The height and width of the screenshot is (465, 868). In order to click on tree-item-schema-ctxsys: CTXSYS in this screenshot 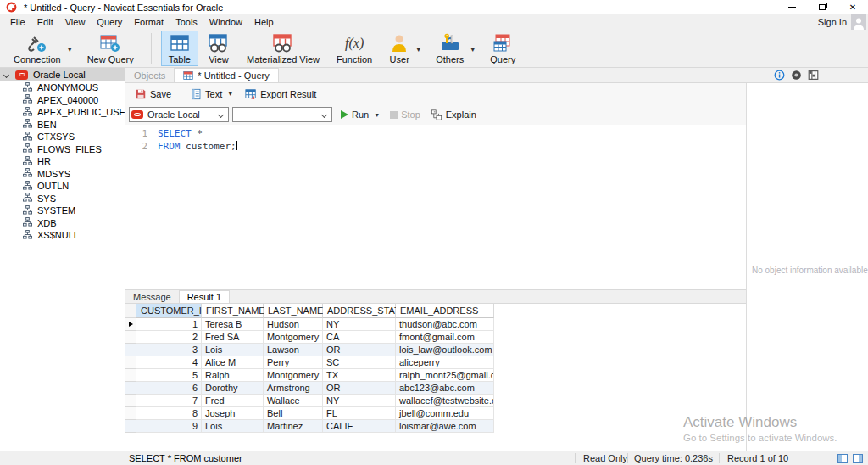, I will do `click(63, 137)`.